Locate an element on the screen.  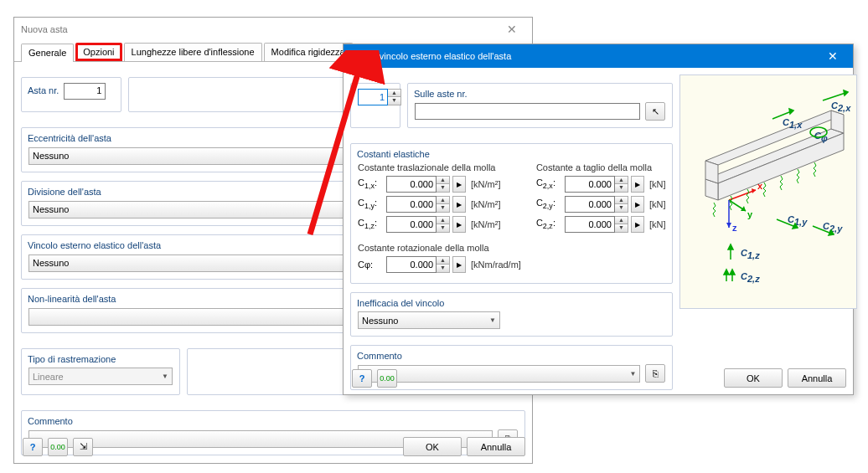
dropdown-ineff: Nessuno▼ is located at coordinates (429, 320).